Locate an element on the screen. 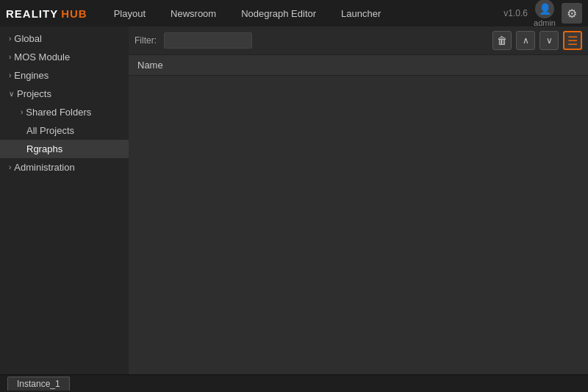 The image size is (588, 392). sidebar-item-label: All Projects is located at coordinates (50, 131).